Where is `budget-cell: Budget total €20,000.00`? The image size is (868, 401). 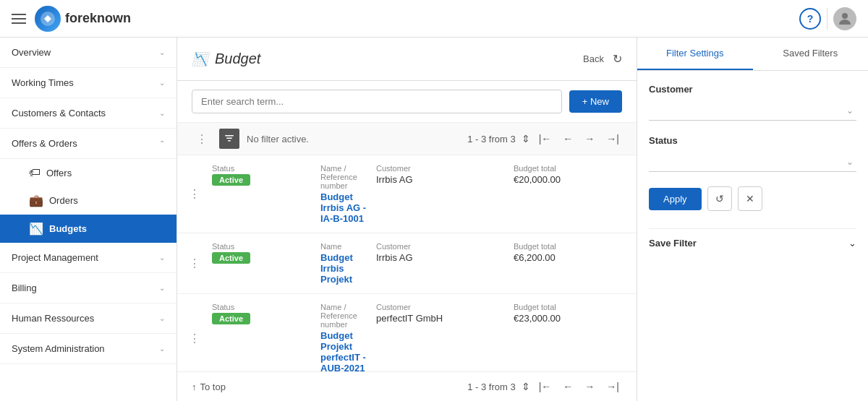
budget-cell: Budget total €20,000.00 is located at coordinates (568, 194).